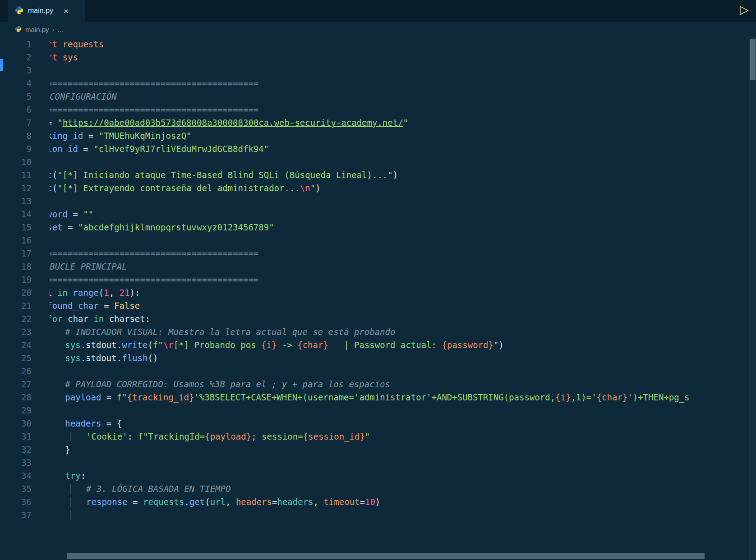 This screenshot has height=560, width=756. Describe the element at coordinates (744, 9) in the screenshot. I see `run-button: ▷` at that location.